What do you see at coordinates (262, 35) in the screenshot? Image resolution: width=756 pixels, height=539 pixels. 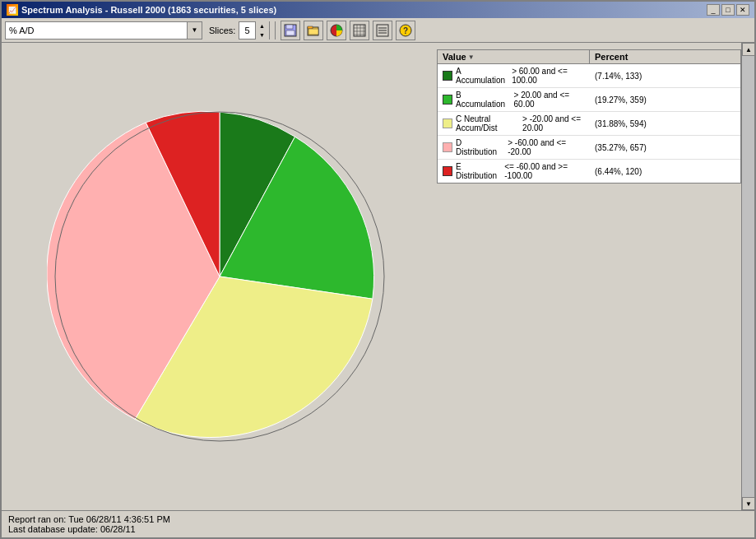 I see `slices-down-button: ▼` at bounding box center [262, 35].